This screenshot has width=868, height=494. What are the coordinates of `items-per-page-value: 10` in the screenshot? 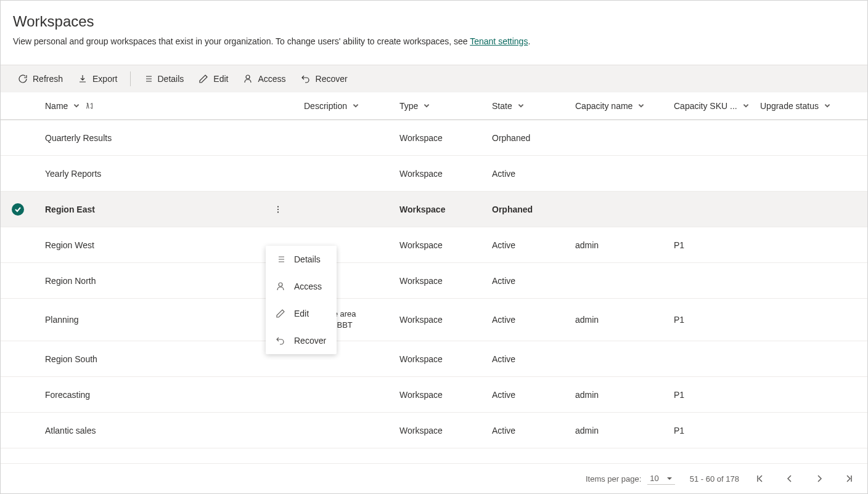 It's located at (654, 478).